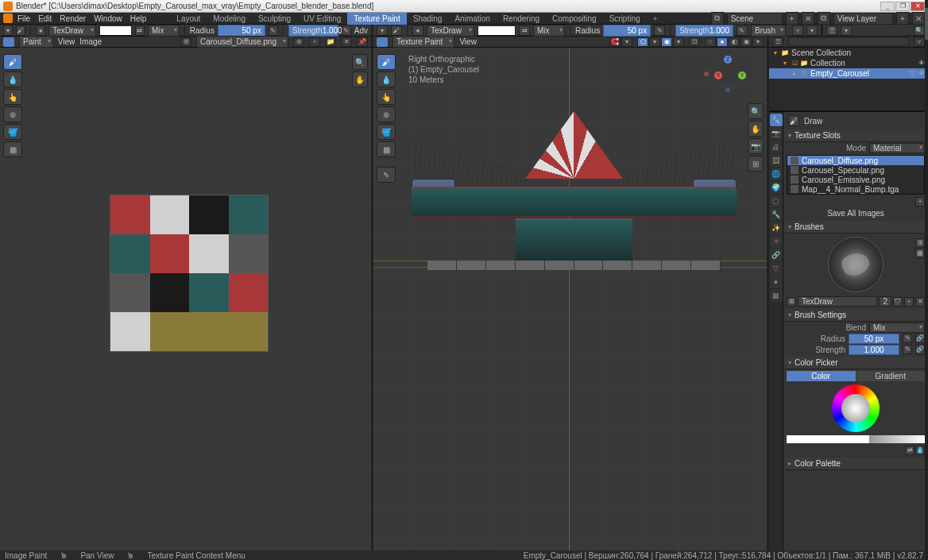 The width and height of the screenshot is (928, 560). Describe the element at coordinates (524, 30) in the screenshot. I see `swap-colors-icon-r: ⇄` at that location.